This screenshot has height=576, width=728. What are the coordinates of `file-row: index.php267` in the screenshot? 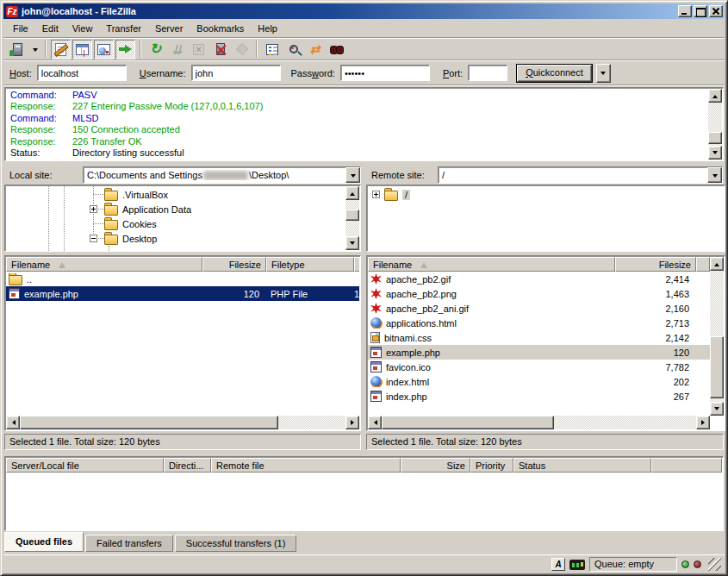 It's located at (539, 397).